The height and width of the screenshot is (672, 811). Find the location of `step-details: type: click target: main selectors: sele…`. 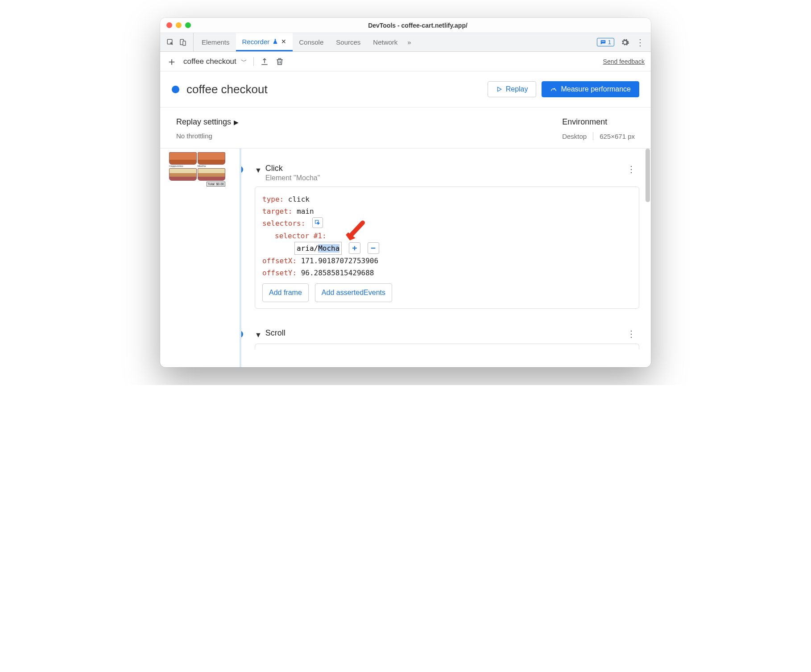

step-details: type: click target: main selectors: sele… is located at coordinates (447, 248).